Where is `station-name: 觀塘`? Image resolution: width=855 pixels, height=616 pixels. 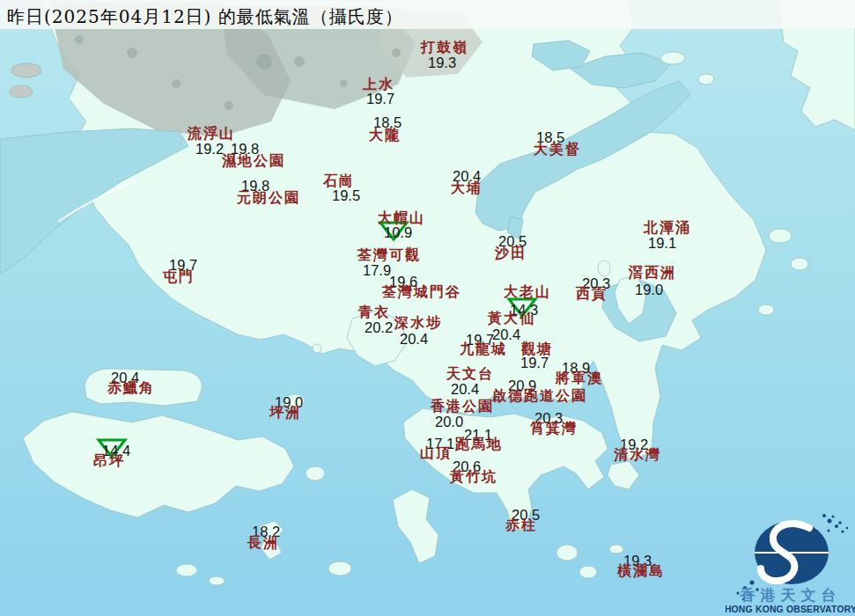
station-name: 觀塘 is located at coordinates (537, 349).